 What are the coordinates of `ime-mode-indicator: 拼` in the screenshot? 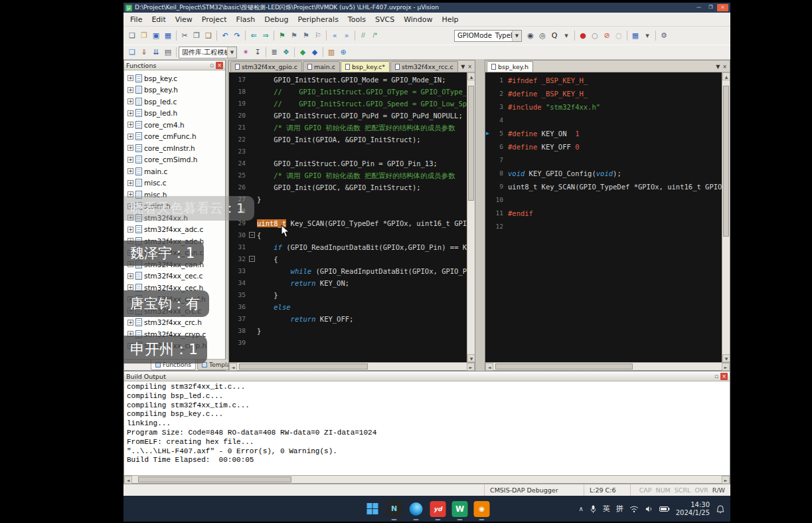 It's located at (620, 509).